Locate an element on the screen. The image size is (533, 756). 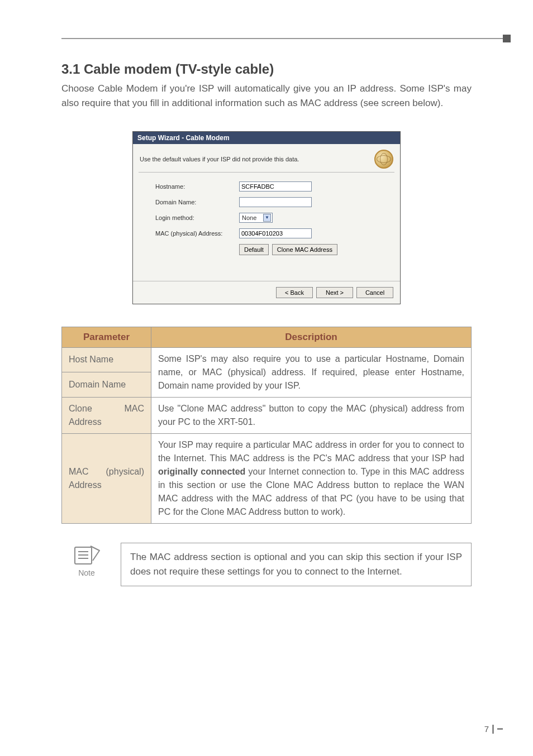
cancel-button: Cancel is located at coordinates (375, 293).